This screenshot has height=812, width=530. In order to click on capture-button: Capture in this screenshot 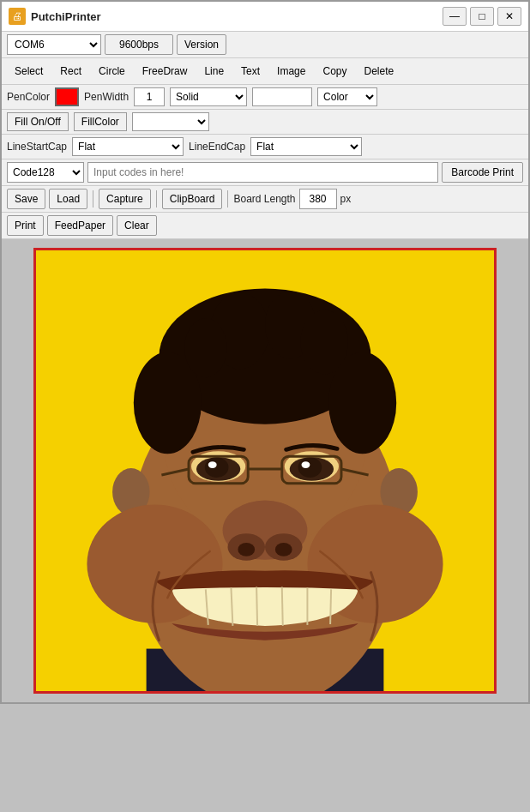, I will do `click(125, 199)`.